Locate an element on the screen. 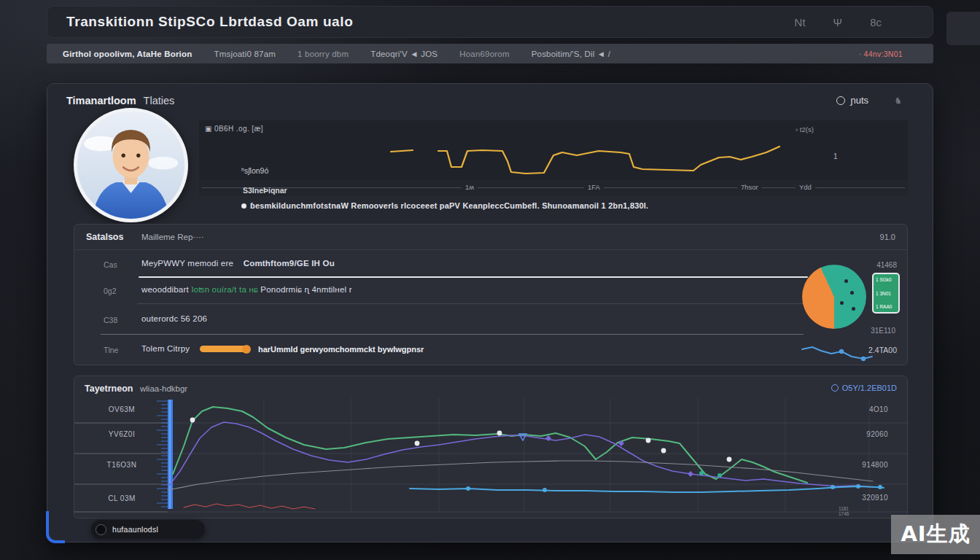 Image resolution: width=980 pixels, height=560 pixels. y-label-4: CL 03M is located at coordinates (122, 499).